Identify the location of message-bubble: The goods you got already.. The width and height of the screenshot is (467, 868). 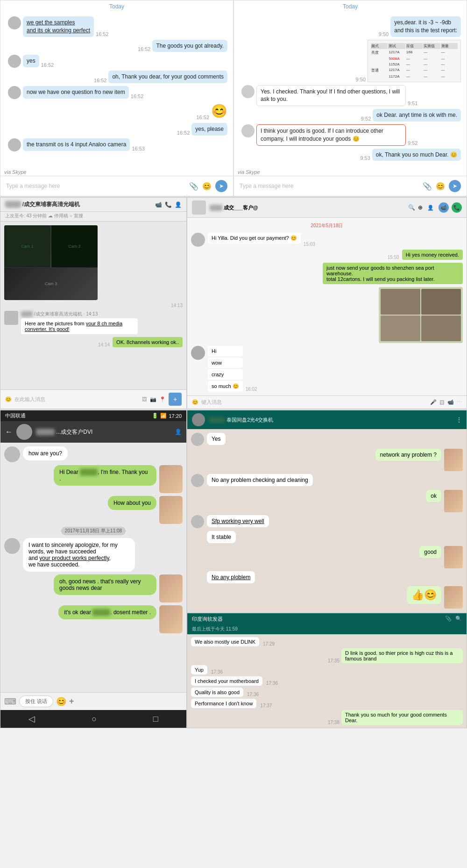
(190, 46).